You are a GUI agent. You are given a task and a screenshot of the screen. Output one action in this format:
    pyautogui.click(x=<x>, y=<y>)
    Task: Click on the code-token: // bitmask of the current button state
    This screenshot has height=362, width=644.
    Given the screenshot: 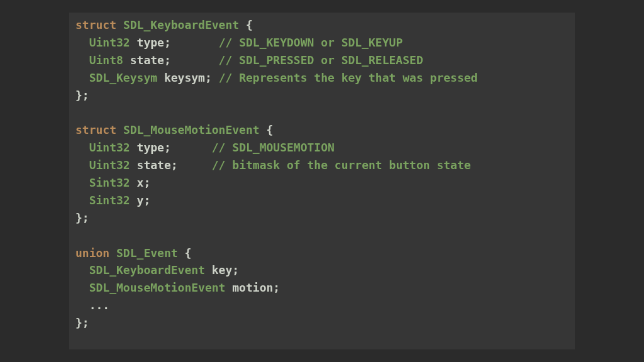 What is the action you would take?
    pyautogui.click(x=341, y=165)
    